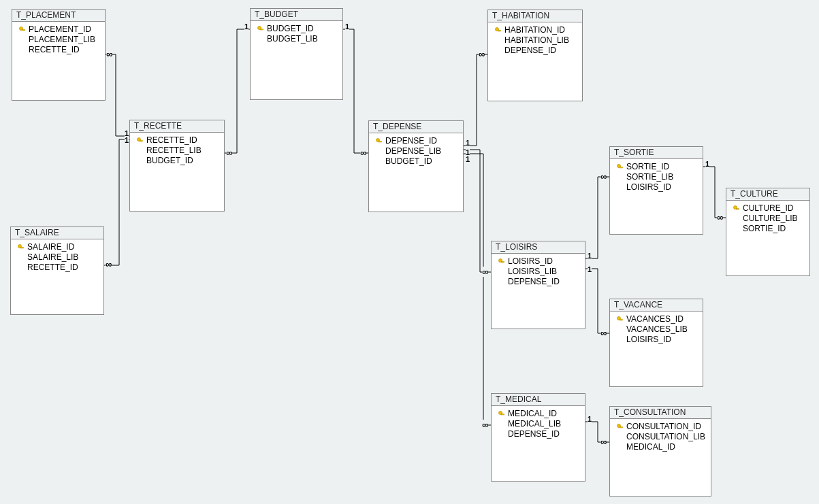 The width and height of the screenshot is (819, 504). I want to click on table-title: T_MEDICAL, so click(538, 400).